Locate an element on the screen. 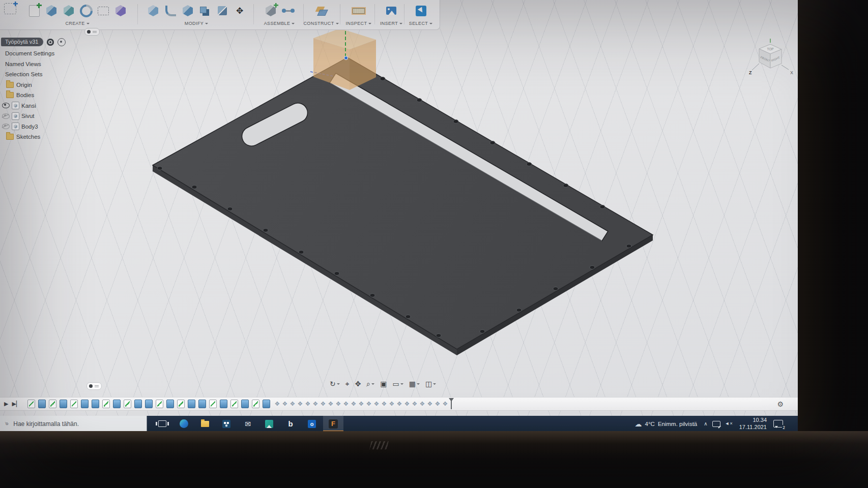  select-menu-button: SELECT is located at coordinates (421, 23).